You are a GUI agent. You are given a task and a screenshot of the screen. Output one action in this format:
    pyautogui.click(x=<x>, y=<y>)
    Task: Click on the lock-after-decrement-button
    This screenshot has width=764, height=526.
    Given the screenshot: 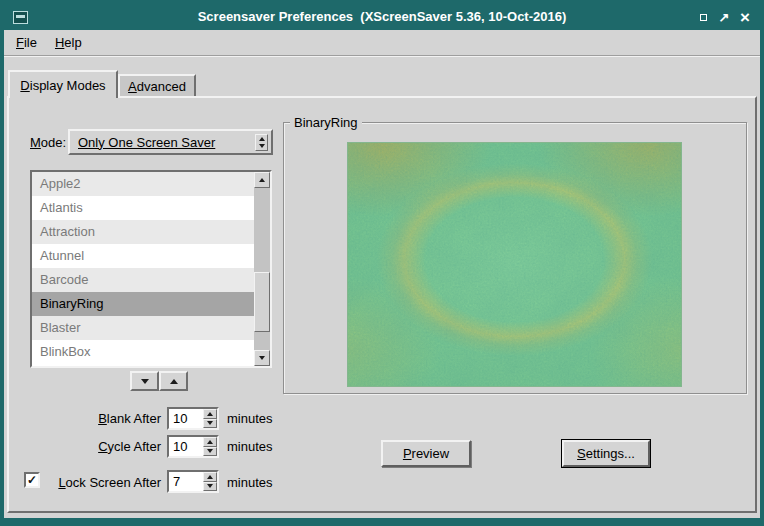 What is the action you would take?
    pyautogui.click(x=210, y=487)
    